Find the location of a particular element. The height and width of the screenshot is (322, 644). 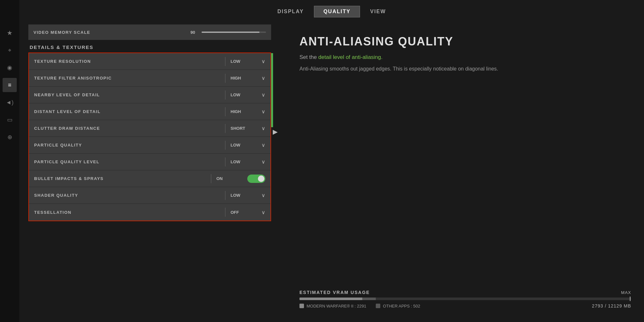

vram-section: ESTIMATED VRAM USAGE MAX MODERN WARFARE®… is located at coordinates (465, 299).